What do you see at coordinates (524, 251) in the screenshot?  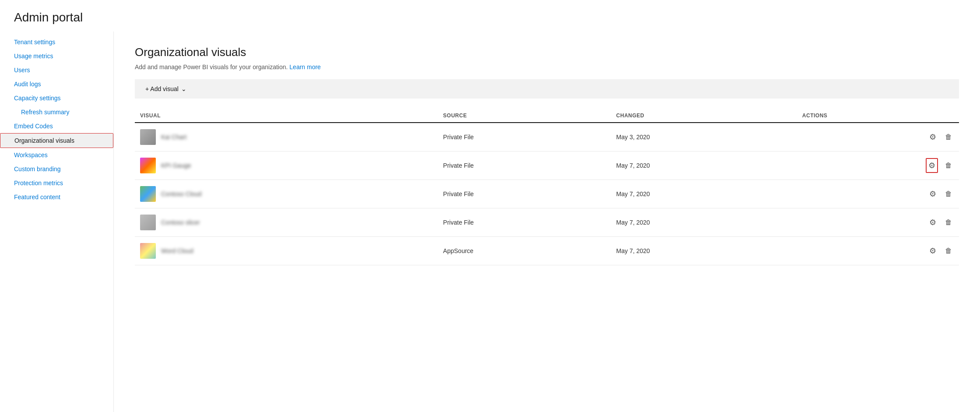 I see `source-cell: AppSource` at bounding box center [524, 251].